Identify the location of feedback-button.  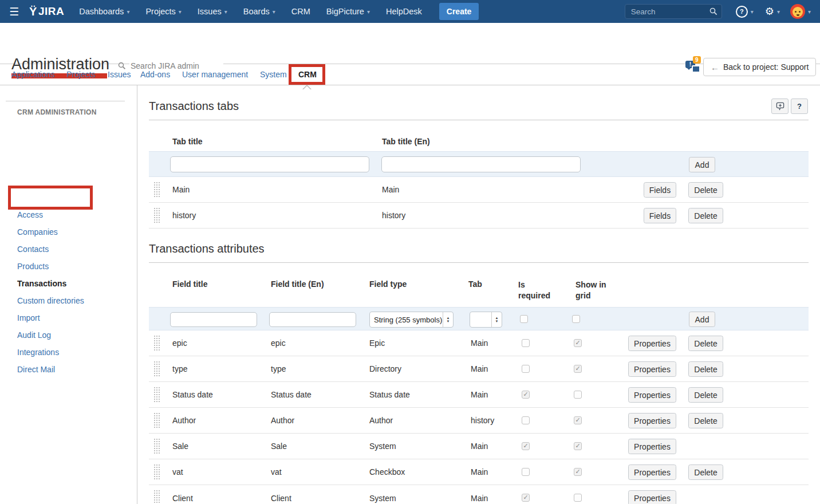
(780, 107).